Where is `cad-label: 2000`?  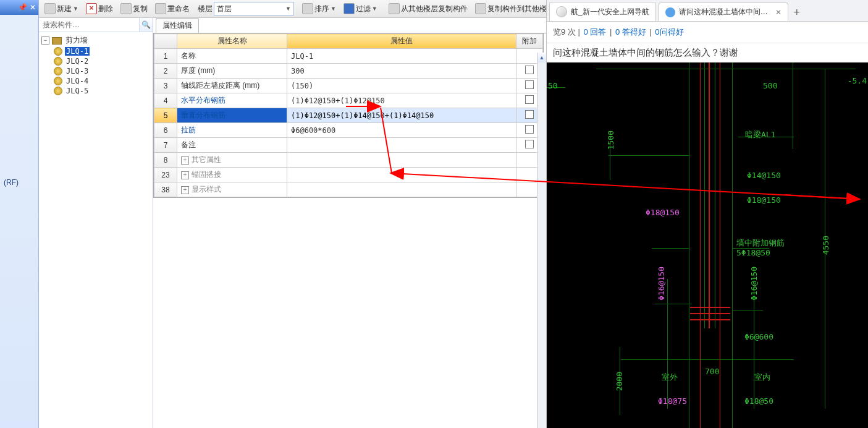
cad-label: 2000 is located at coordinates (619, 381).